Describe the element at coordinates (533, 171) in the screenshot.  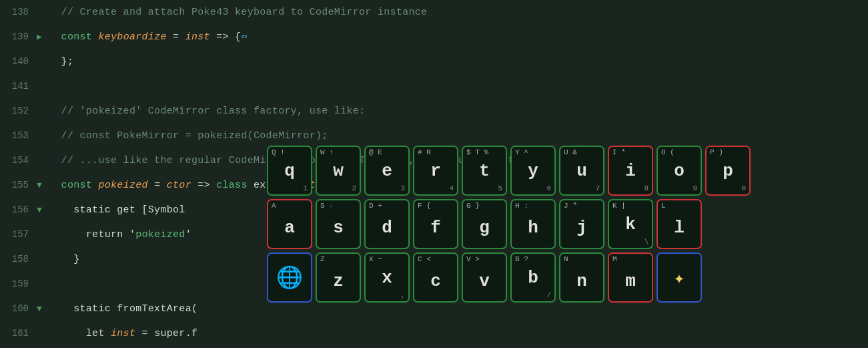
I see `key-main-label: y` at that location.